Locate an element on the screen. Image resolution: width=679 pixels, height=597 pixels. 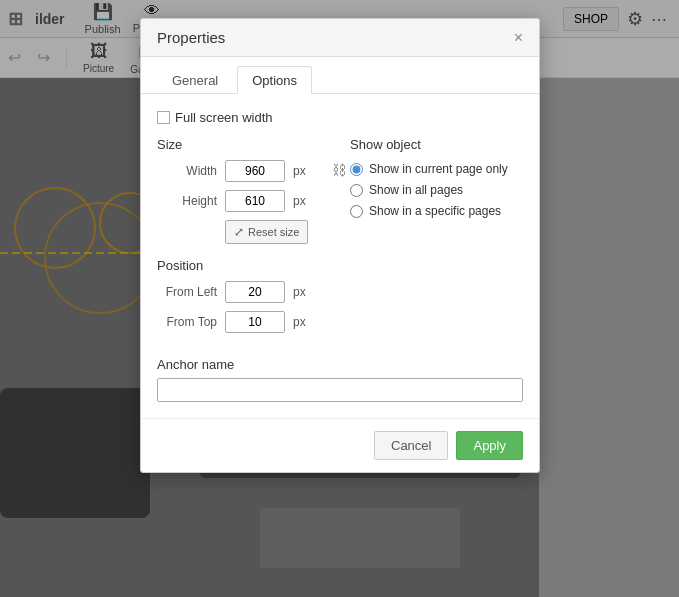
radio-current-page-input is located at coordinates (356, 170).